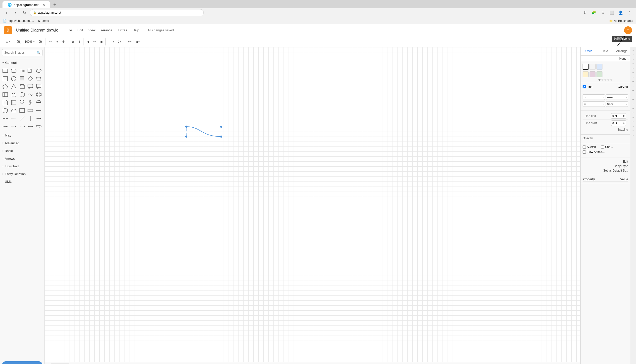  What do you see at coordinates (621, 13) in the screenshot?
I see `profile-icon: 👤` at bounding box center [621, 13].